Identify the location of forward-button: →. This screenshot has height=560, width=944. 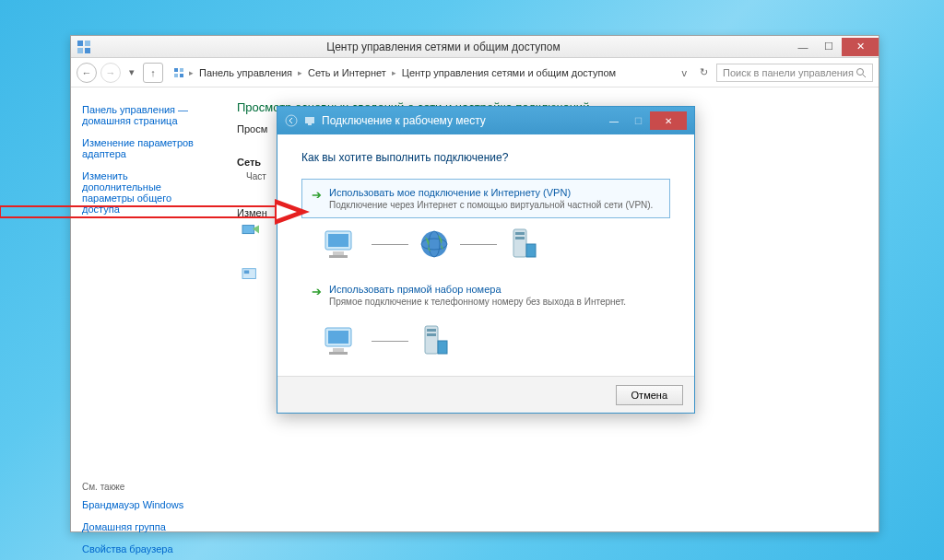
(111, 73).